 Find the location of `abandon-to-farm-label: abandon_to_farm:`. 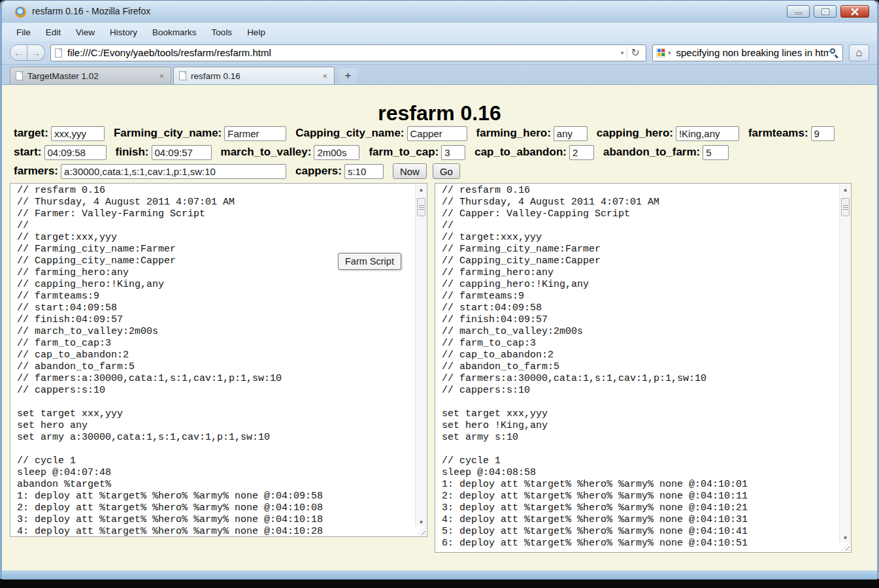

abandon-to-farm-label: abandon_to_farm: is located at coordinates (652, 152).